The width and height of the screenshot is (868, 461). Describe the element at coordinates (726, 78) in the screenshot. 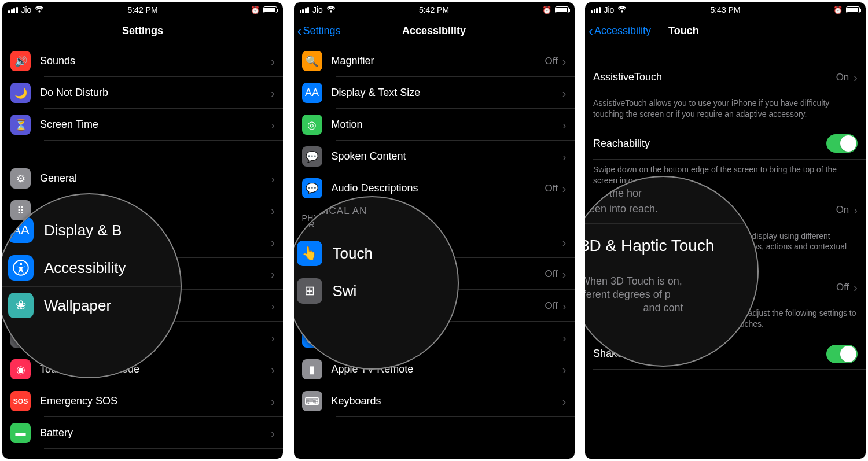

I see `row-assistivetouch: AssistiveTouch On ›` at that location.